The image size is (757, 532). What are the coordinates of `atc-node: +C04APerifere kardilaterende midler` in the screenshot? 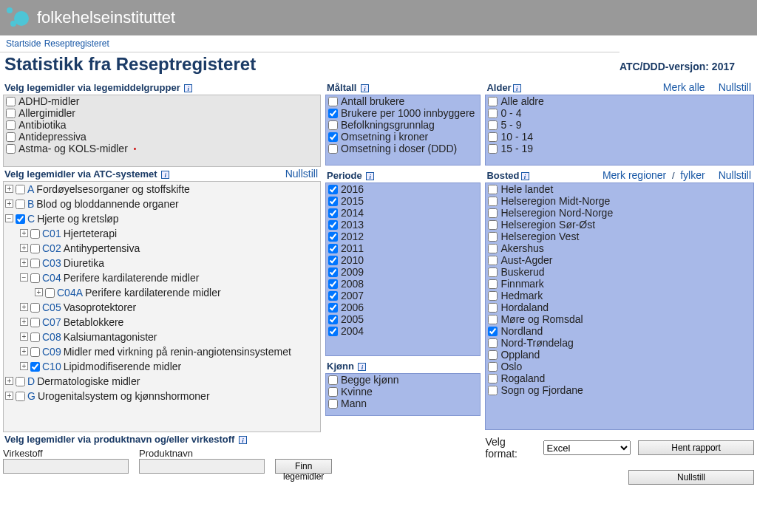 It's located at (177, 293).